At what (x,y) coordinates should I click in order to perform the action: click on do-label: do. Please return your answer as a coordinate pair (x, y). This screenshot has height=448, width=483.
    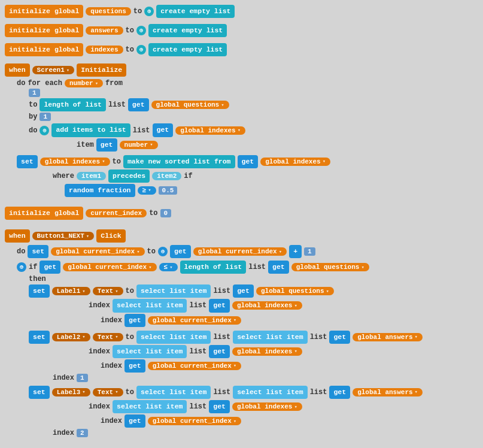
    Looking at the image, I should click on (21, 83).